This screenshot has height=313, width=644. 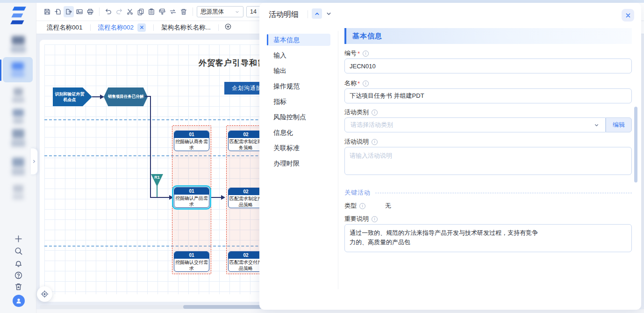 I want to click on import-doc-button, so click(x=58, y=12).